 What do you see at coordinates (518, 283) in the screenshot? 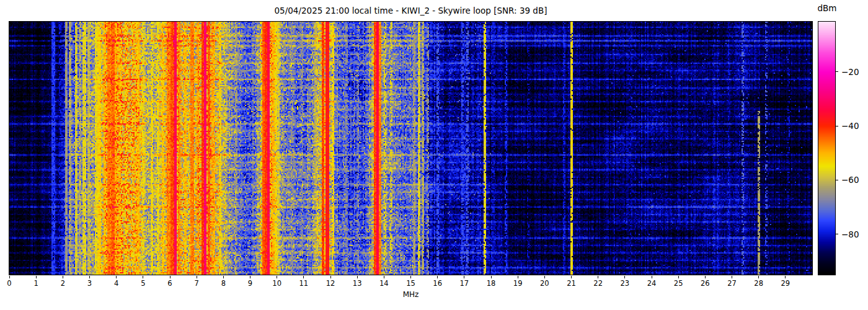
I see `x-tick-label: 19` at bounding box center [518, 283].